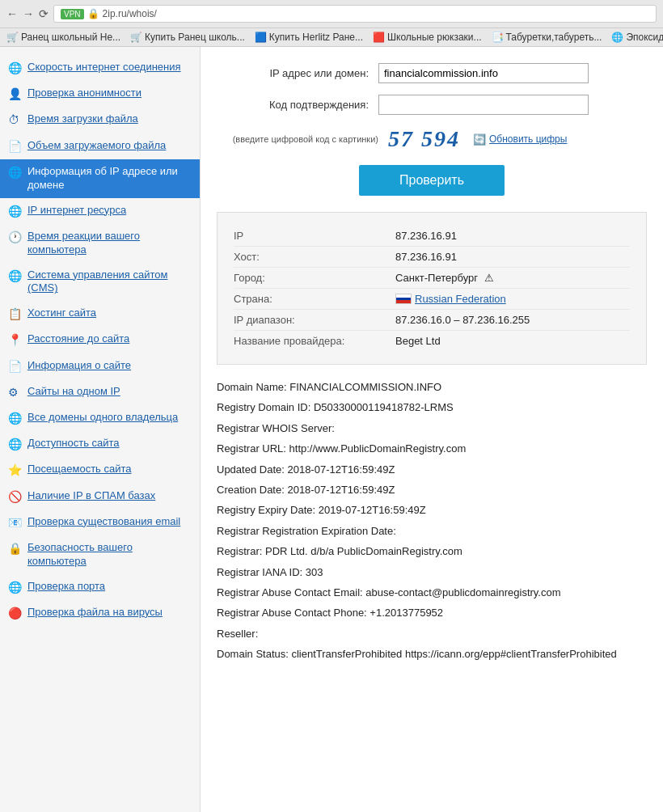  I want to click on country-link: Russian Federation, so click(461, 299).